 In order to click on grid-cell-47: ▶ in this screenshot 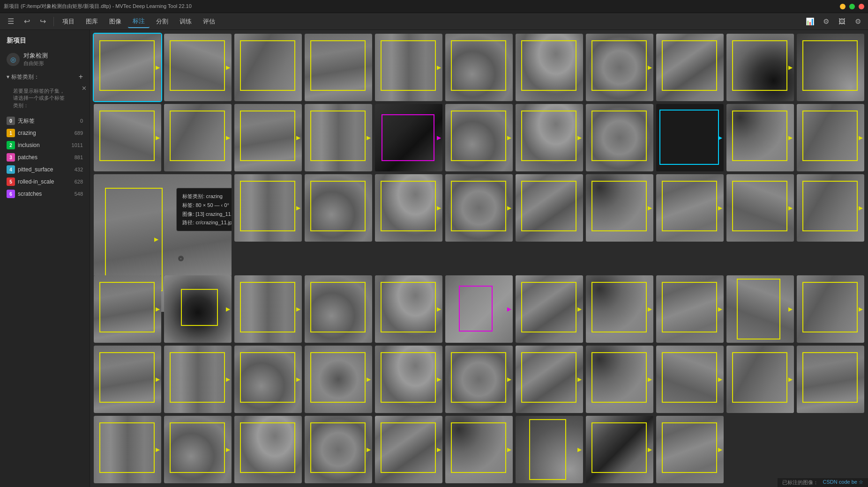, I will do `click(409, 379)`.